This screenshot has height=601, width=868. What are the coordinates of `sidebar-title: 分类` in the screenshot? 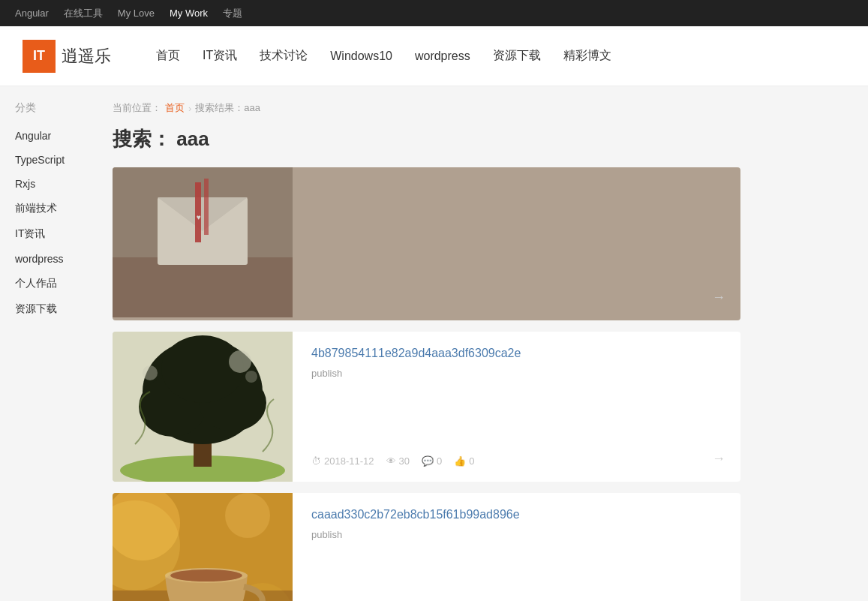 It's located at (53, 108).